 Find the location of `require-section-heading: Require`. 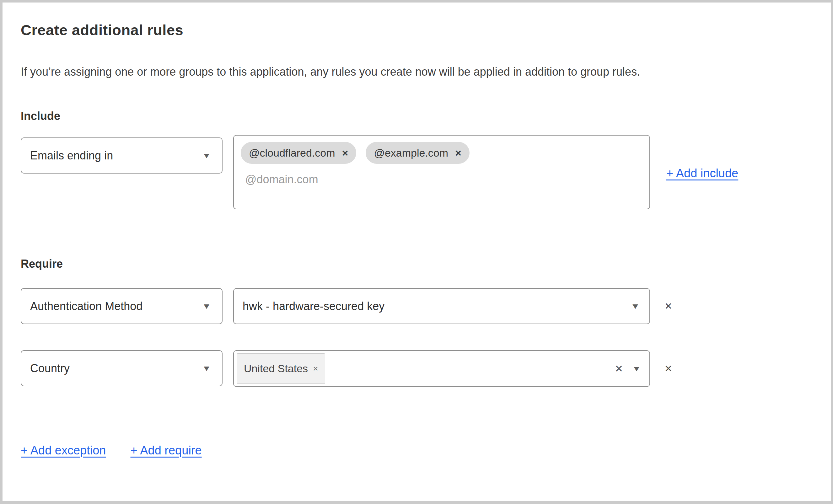

require-section-heading: Require is located at coordinates (426, 264).